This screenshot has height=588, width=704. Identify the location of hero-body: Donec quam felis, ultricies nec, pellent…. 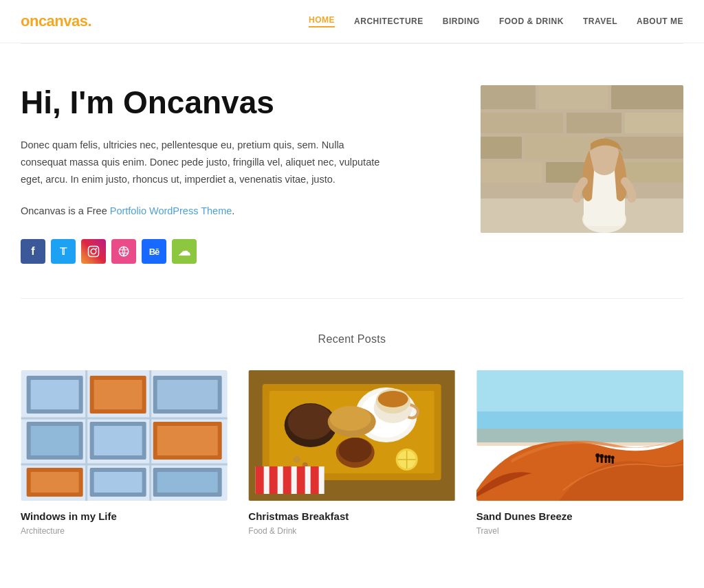
(206, 163).